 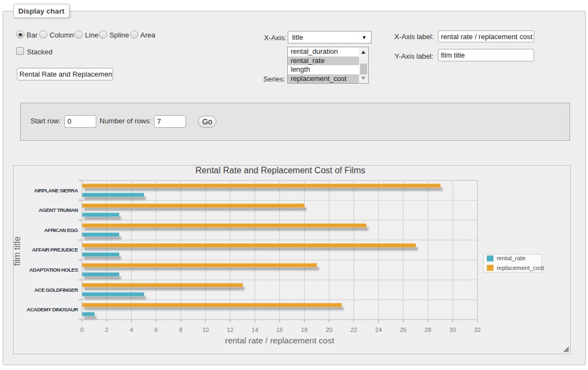 I want to click on svg-text: 12, so click(x=230, y=330).